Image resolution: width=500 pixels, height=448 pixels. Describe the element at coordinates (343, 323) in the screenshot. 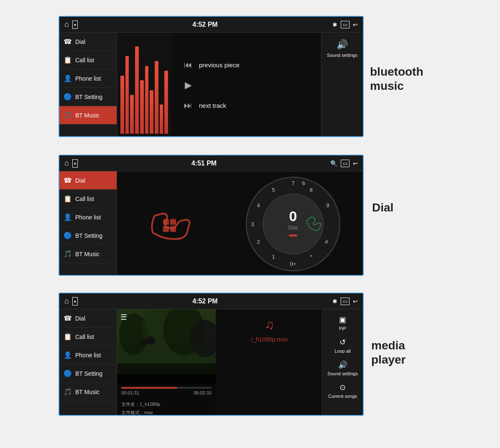

I see `pip-control: ▣ PiP` at that location.